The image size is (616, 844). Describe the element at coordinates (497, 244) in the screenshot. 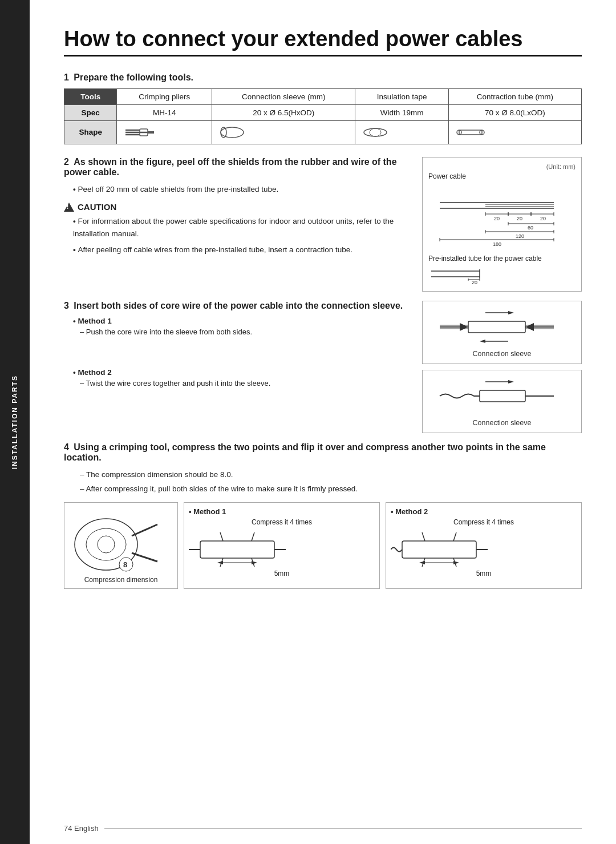

I see `svg-text: 180` at that location.